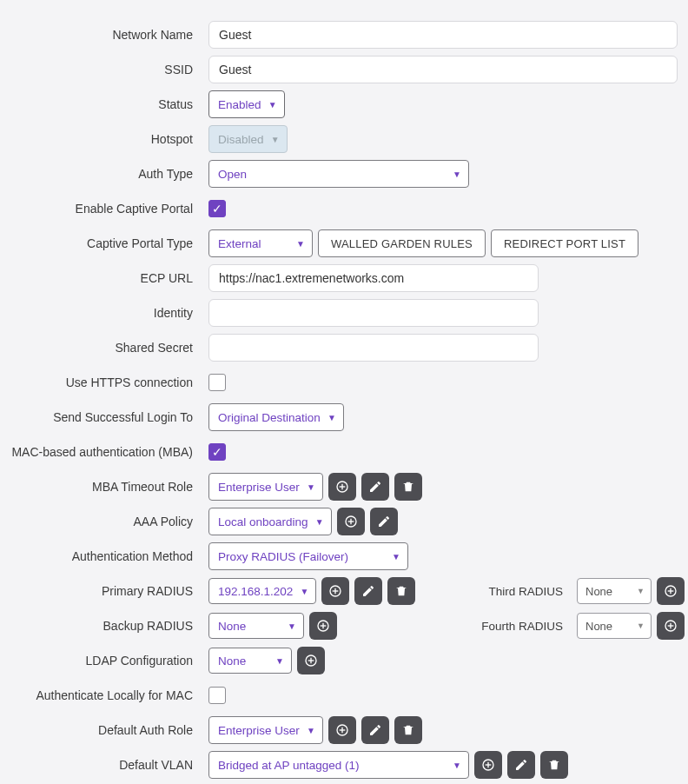 Image resolution: width=688 pixels, height=784 pixels. Describe the element at coordinates (521, 765) in the screenshot. I see `edit-default-vlan-button` at that location.